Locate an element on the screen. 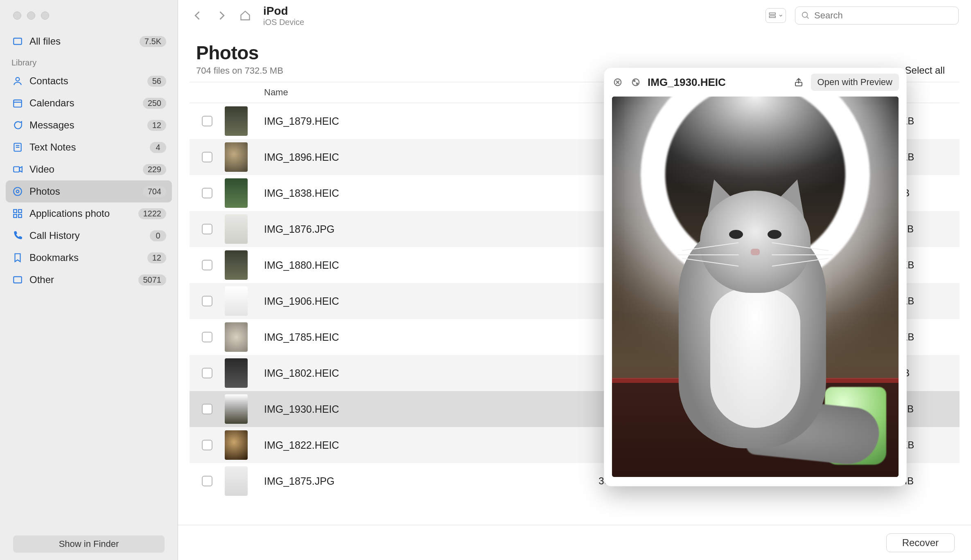 Image resolution: width=971 pixels, height=560 pixels. view-mode-dropdown is located at coordinates (776, 16).